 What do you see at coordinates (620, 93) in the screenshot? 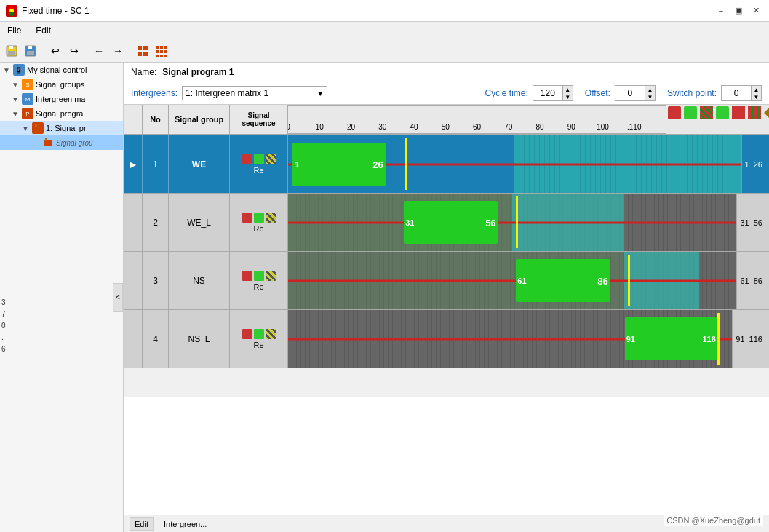
I see `offset-group: Offset: ▲ ▼` at bounding box center [620, 93].